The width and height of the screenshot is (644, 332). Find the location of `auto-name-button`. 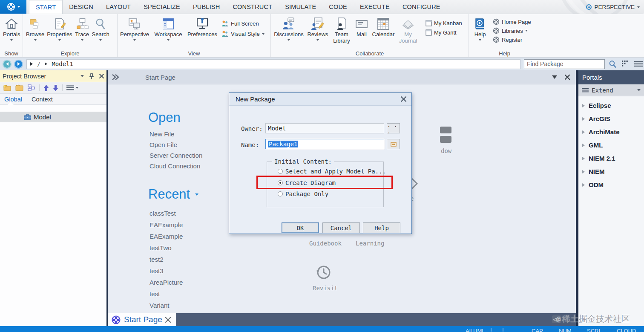

auto-name-button is located at coordinates (394, 144).